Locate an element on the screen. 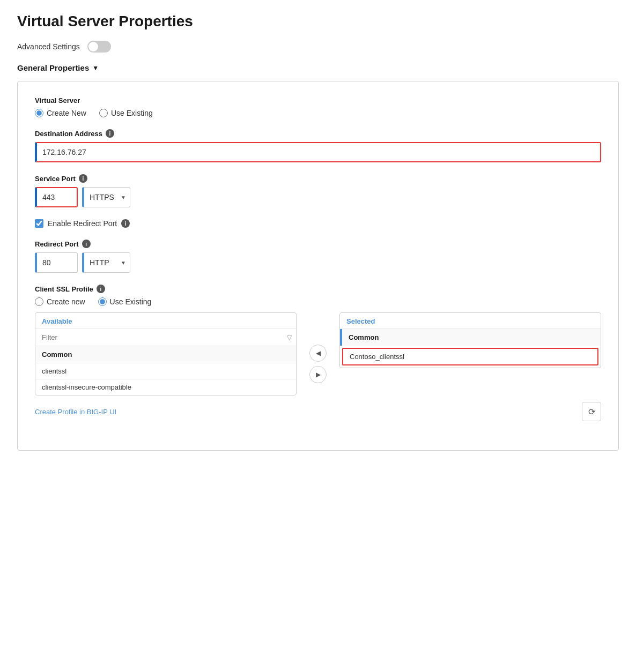 This screenshot has width=636, height=672. virtual-server-radio-group: Create New Use Existing is located at coordinates (318, 113).